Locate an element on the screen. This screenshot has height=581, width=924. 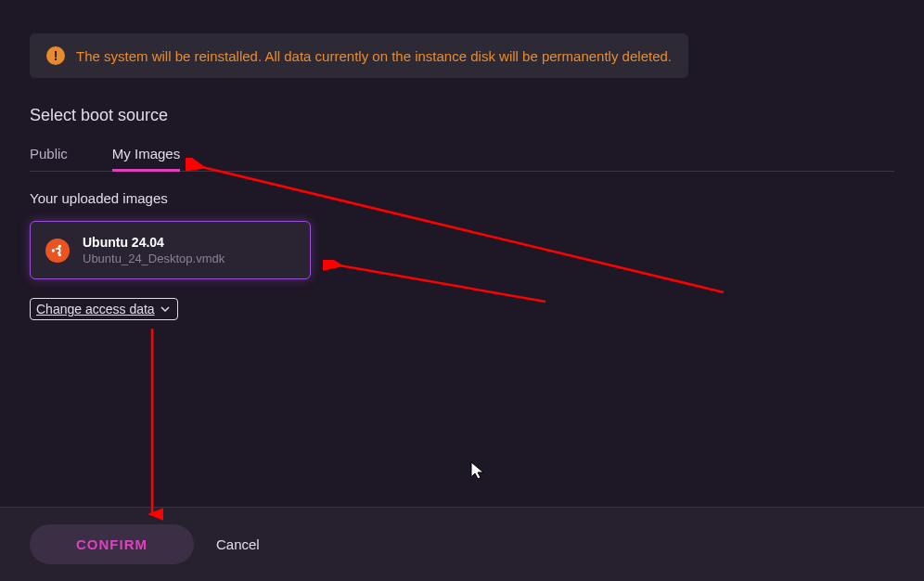
confirm-button: CONFIRM is located at coordinates (111, 544).